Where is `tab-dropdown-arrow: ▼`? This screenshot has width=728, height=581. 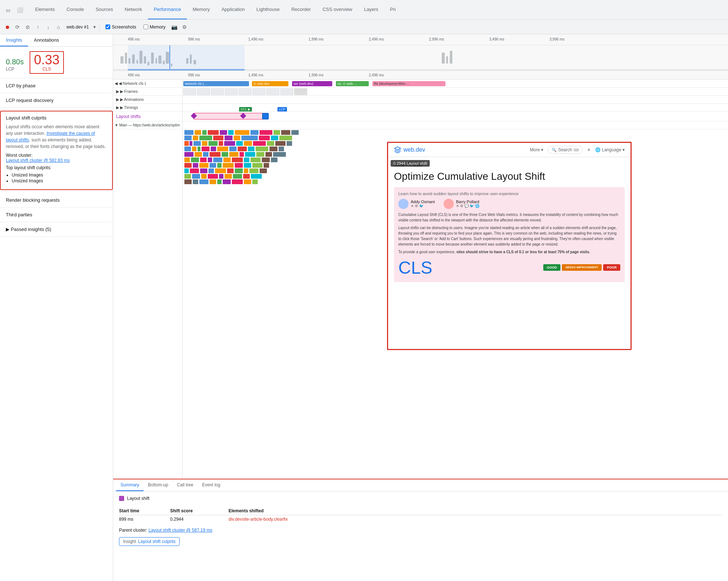 tab-dropdown-arrow: ▼ is located at coordinates (94, 27).